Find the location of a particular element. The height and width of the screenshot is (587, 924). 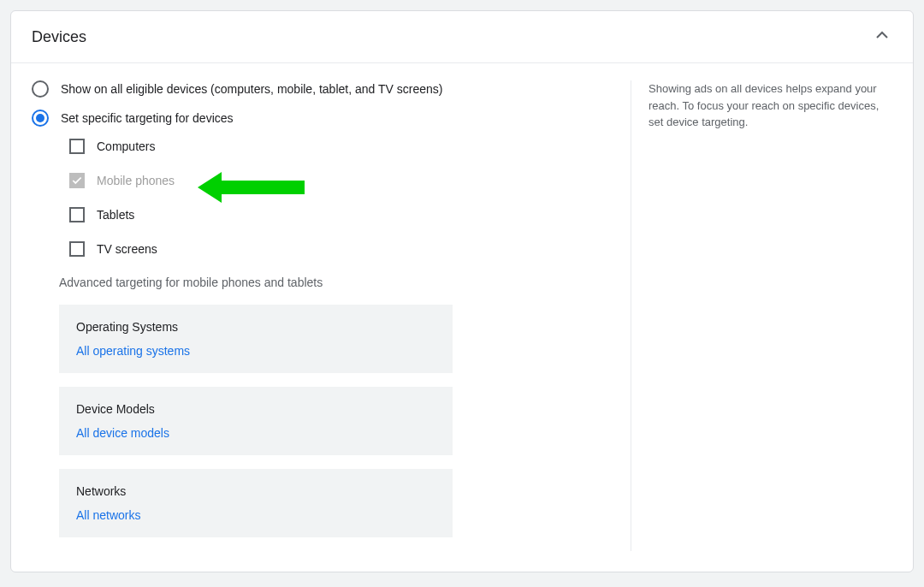

checkbox-tv-screens: TV screens is located at coordinates (350, 249).